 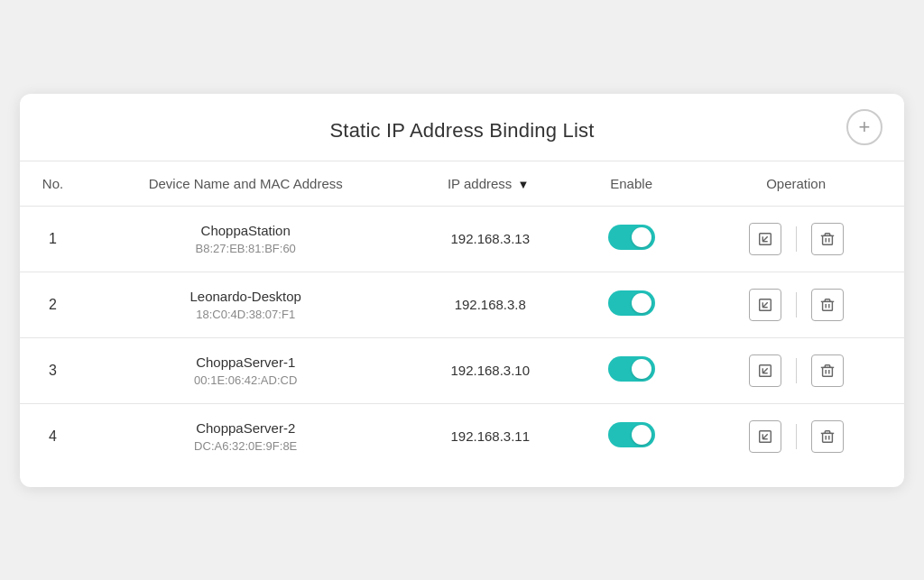 What do you see at coordinates (245, 428) in the screenshot?
I see `device-name: ChoppaServer-2` at bounding box center [245, 428].